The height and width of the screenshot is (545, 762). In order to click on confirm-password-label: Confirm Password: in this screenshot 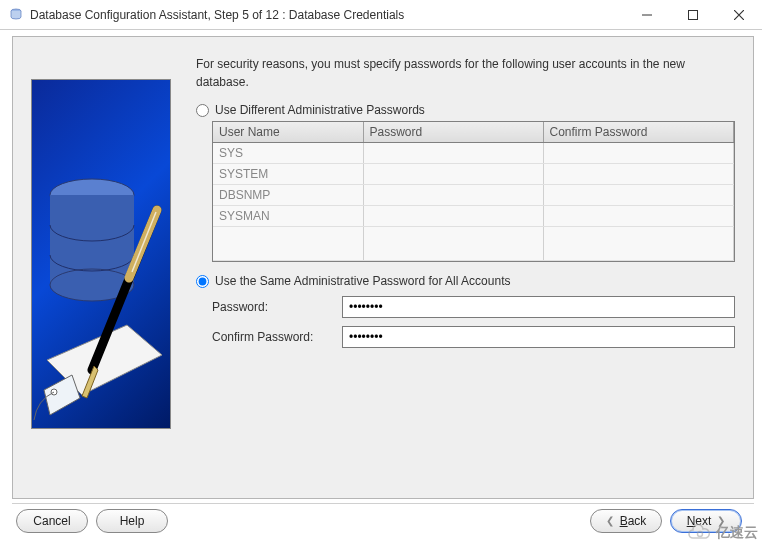, I will do `click(277, 337)`.